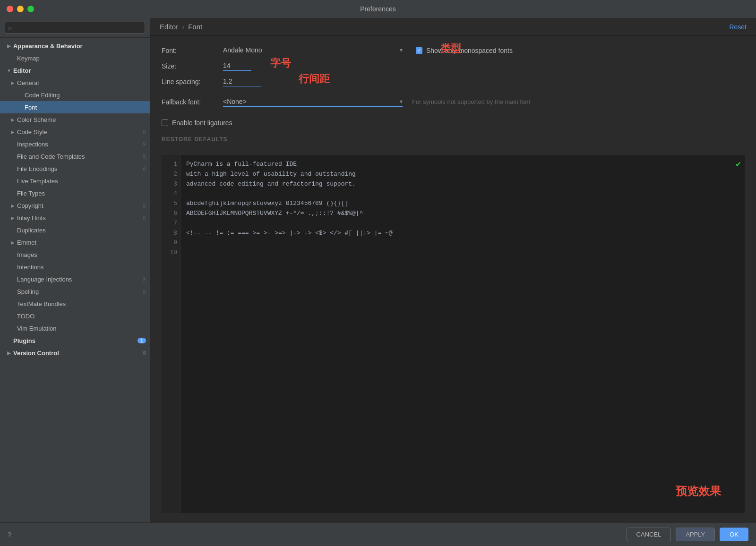 Image resolution: width=756 pixels, height=546 pixels. What do you see at coordinates (145, 279) in the screenshot?
I see `copy-icon-language-injections: ⎘` at bounding box center [145, 279].